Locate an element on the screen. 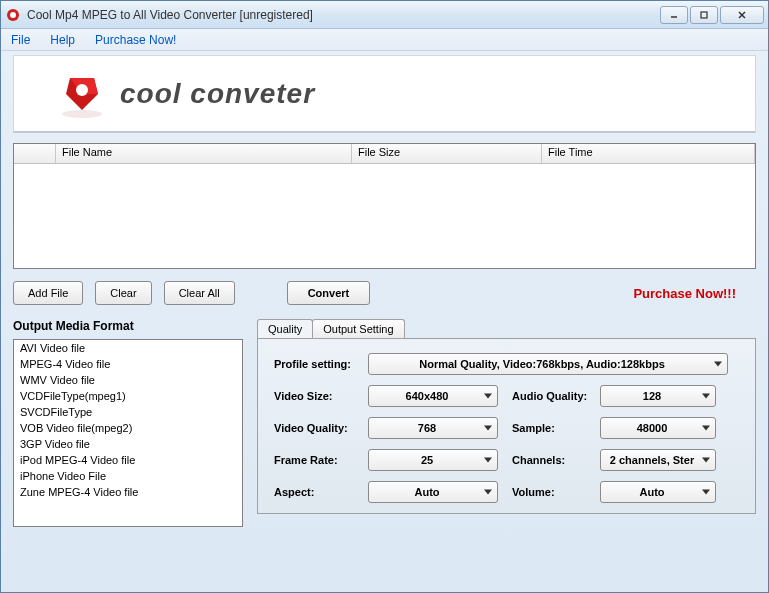 Image resolution: width=769 pixels, height=593 pixels. audio-quality-label: Audio Quality: is located at coordinates (556, 396).